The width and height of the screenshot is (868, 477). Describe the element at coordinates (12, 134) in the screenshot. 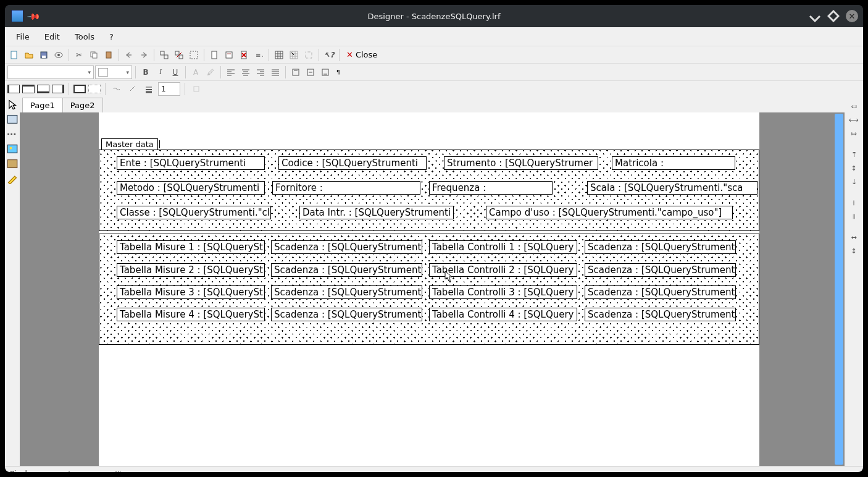

I see `band-tool-icon` at that location.